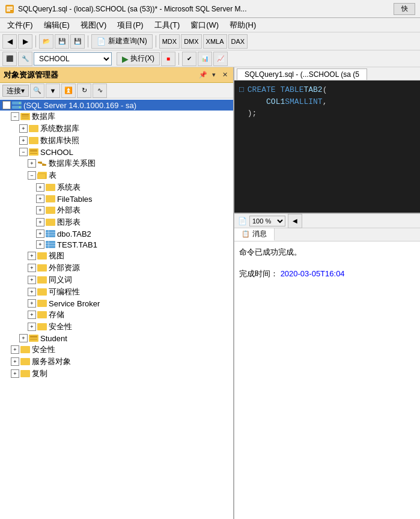  I want to click on back-btn: ◀, so click(10, 41).